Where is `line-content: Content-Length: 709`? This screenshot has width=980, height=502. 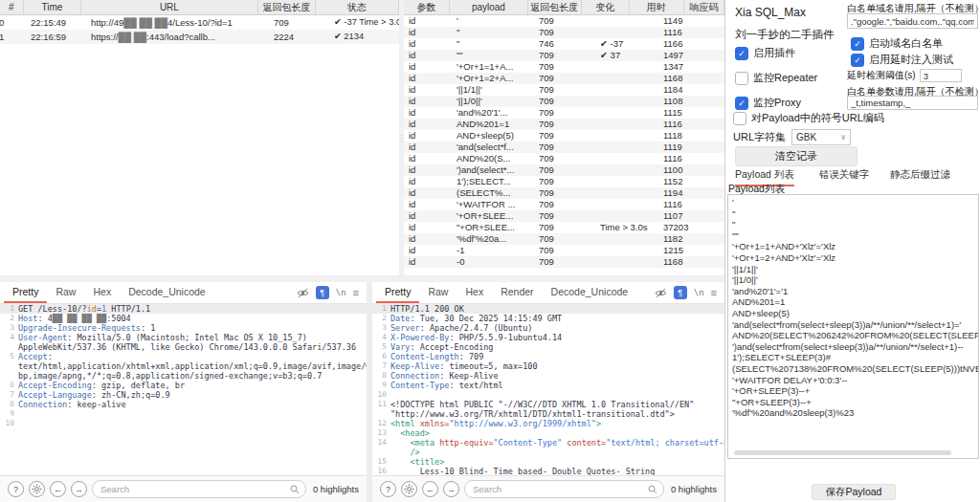 line-content: Content-Length: 709 is located at coordinates (557, 357).